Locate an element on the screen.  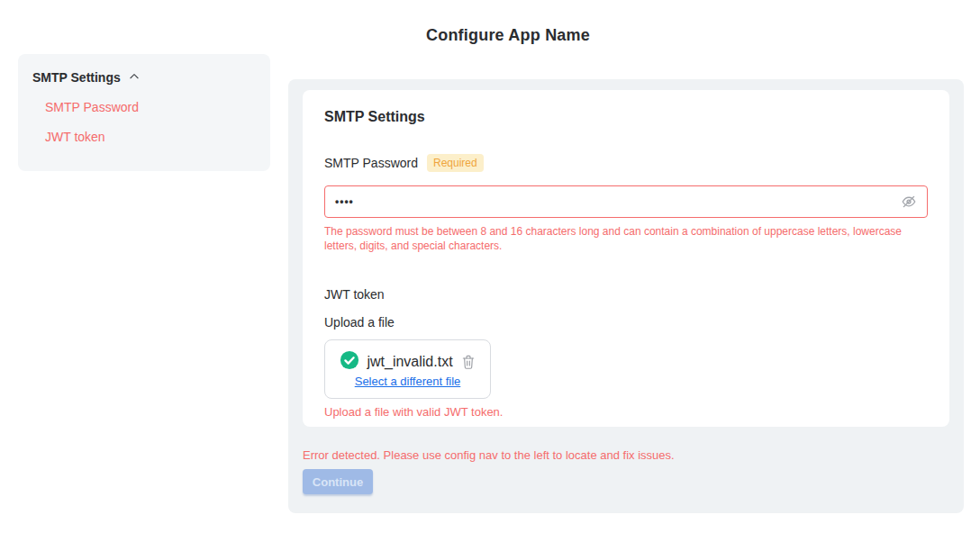
jwt-token-error: Upload a file with valid JWT token. is located at coordinates (626, 412).